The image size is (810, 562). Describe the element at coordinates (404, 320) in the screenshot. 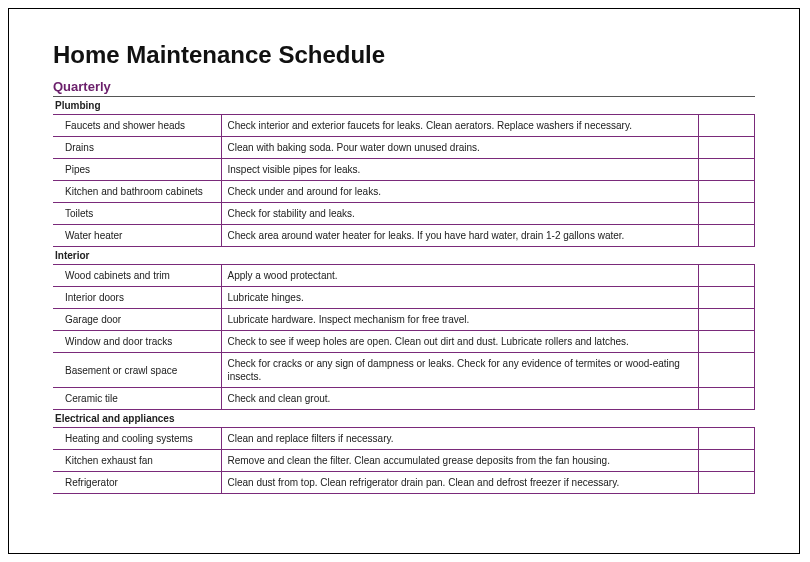

I see `table-row: Garage doorLubricate hardware. Inspect m…` at that location.